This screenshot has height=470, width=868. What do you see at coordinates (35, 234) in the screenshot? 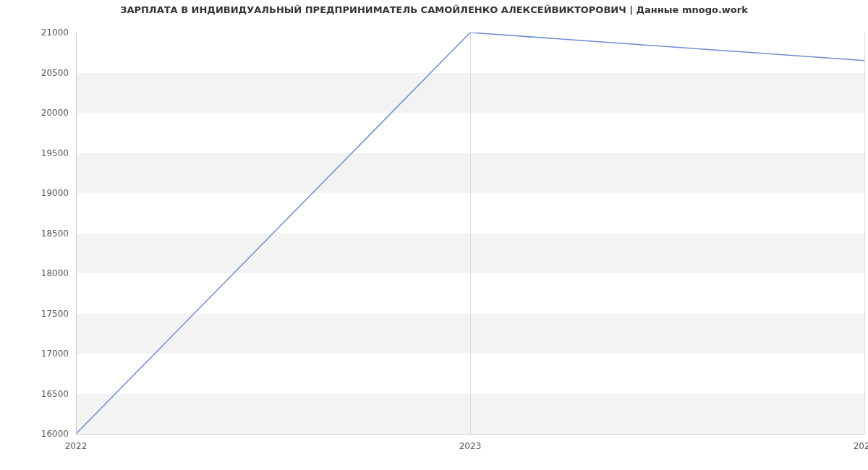
I see `y-tick-label: 18500` at bounding box center [35, 234].